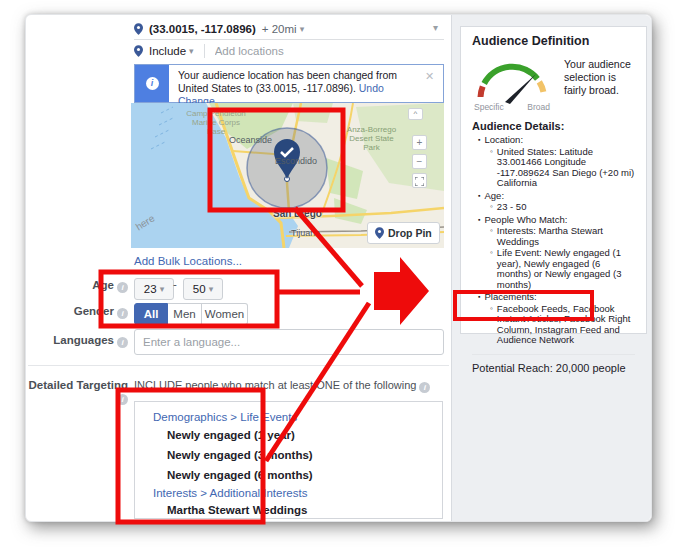  What do you see at coordinates (538, 107) in the screenshot?
I see `gauge-broad-label: Broad` at bounding box center [538, 107].